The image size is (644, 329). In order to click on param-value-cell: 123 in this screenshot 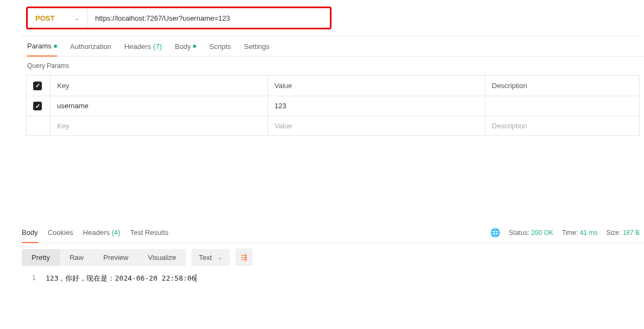, I will do `click(377, 107)`.